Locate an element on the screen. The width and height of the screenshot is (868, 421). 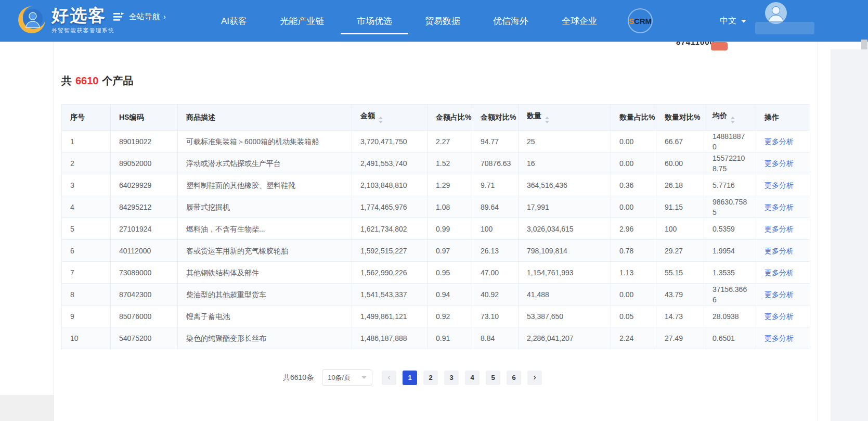
amount-value: 1,499,861,121 is located at coordinates (390, 316).